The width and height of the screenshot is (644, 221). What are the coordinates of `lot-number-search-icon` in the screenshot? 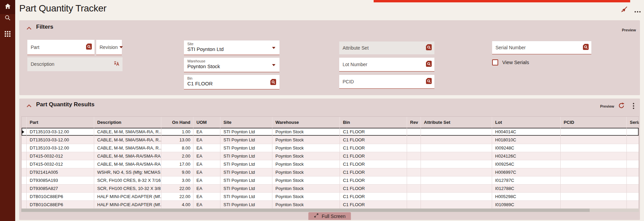 It's located at (429, 64).